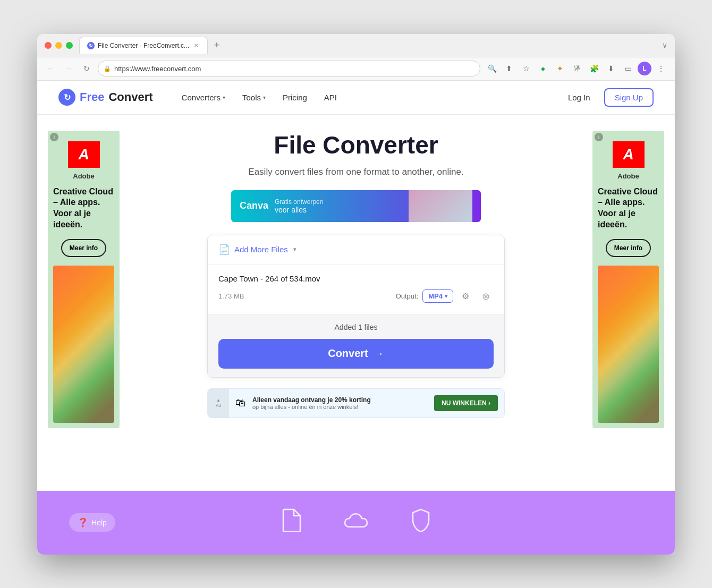  I want to click on window-minimize-icon: ∨, so click(665, 45).